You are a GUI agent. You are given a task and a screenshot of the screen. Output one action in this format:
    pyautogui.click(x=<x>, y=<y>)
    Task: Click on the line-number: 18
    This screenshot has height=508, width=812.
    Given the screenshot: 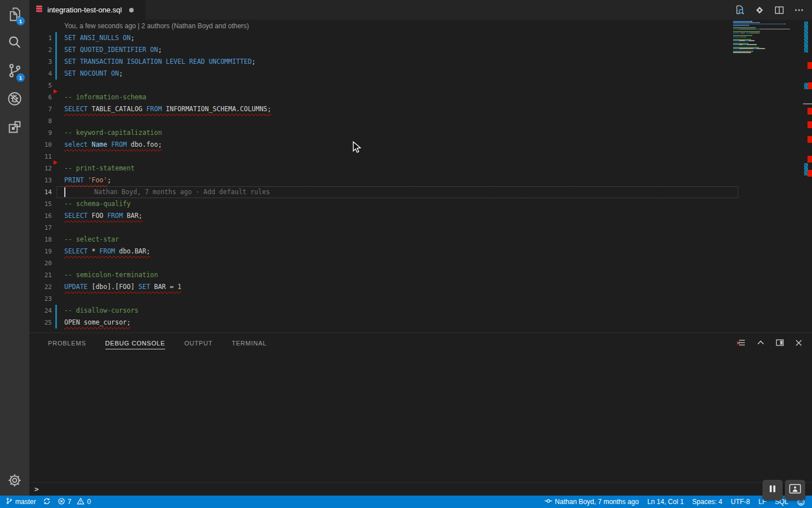 What is the action you would take?
    pyautogui.click(x=41, y=239)
    